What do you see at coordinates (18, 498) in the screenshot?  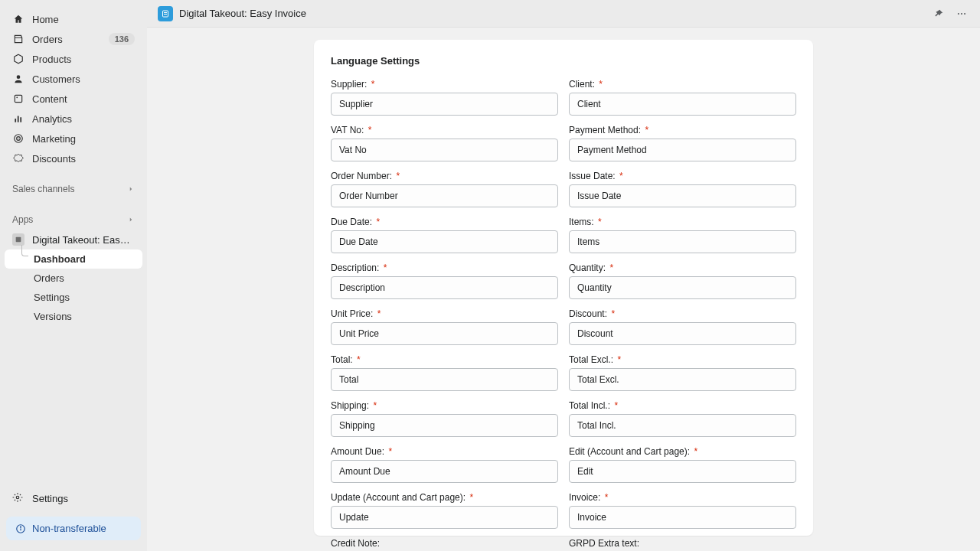 I see `gear-icon` at bounding box center [18, 498].